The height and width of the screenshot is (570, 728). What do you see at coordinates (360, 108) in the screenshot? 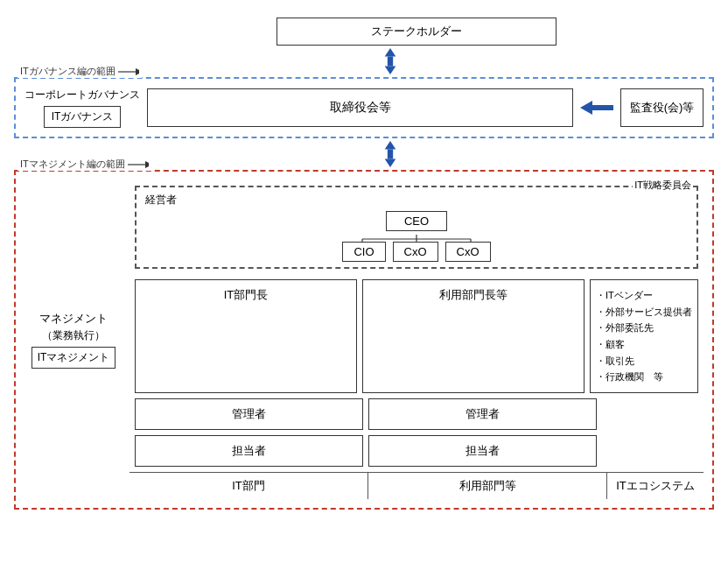
I see `board-box: 取締役会等` at bounding box center [360, 108].